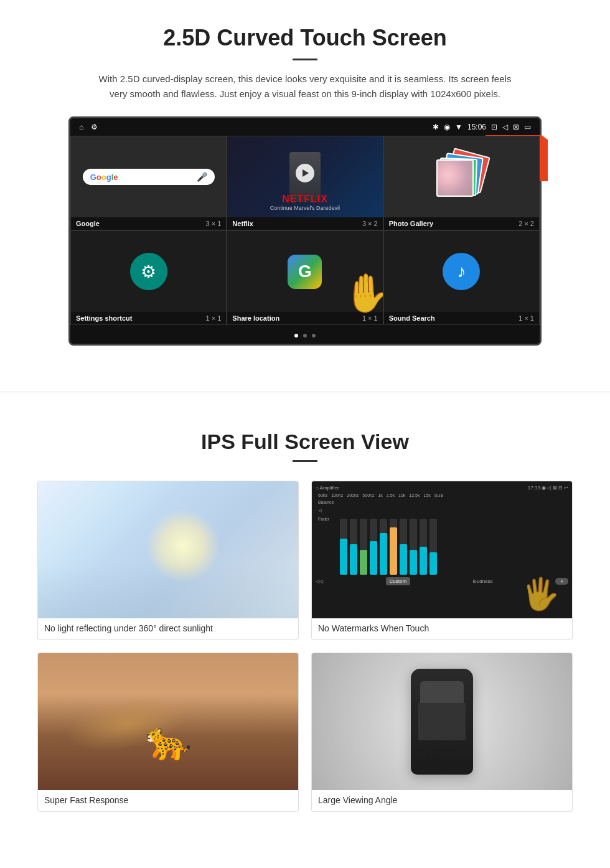  Describe the element at coordinates (462, 271) in the screenshot. I see `sound-cell-inner: ♪` at that location.